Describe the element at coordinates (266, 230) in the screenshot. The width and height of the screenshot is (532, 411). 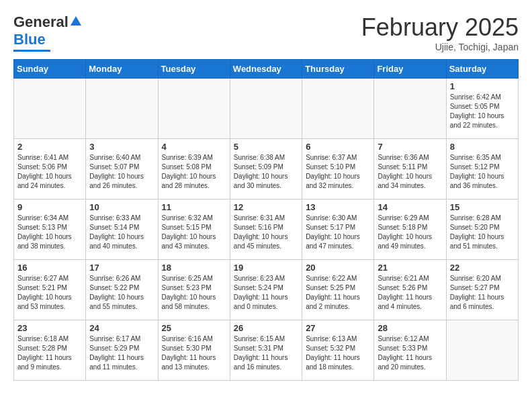
I see `calendar-week-row: 9Sunrise: 6:34 AMSunset: 5:13 PMDaylight…` at that location.